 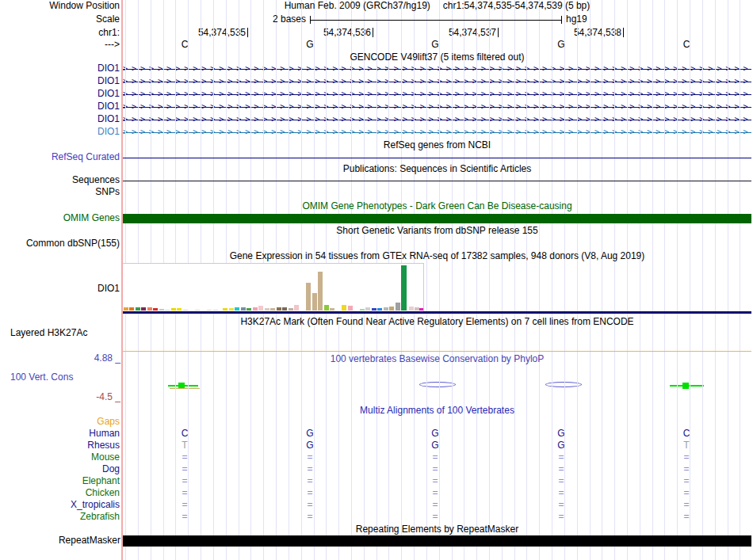 I want to click on multiz-species-label-dog: Dog, so click(x=60, y=469).